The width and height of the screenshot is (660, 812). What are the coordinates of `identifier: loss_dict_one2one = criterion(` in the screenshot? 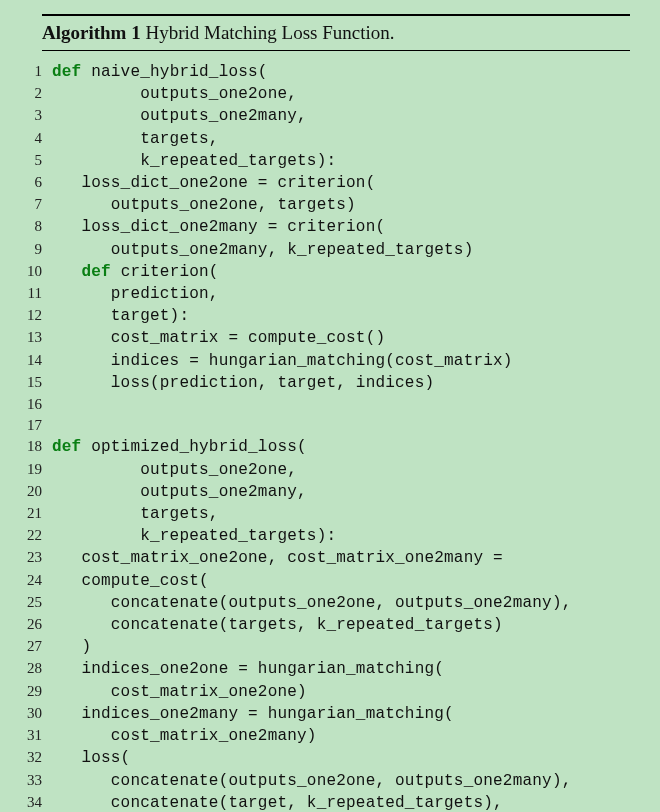 It's located at (228, 183).